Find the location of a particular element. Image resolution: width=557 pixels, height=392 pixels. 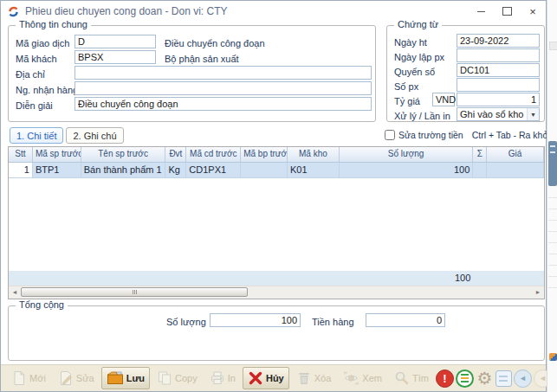

process-dropdown-value: Ghi vào sổ kho is located at coordinates (492, 114).